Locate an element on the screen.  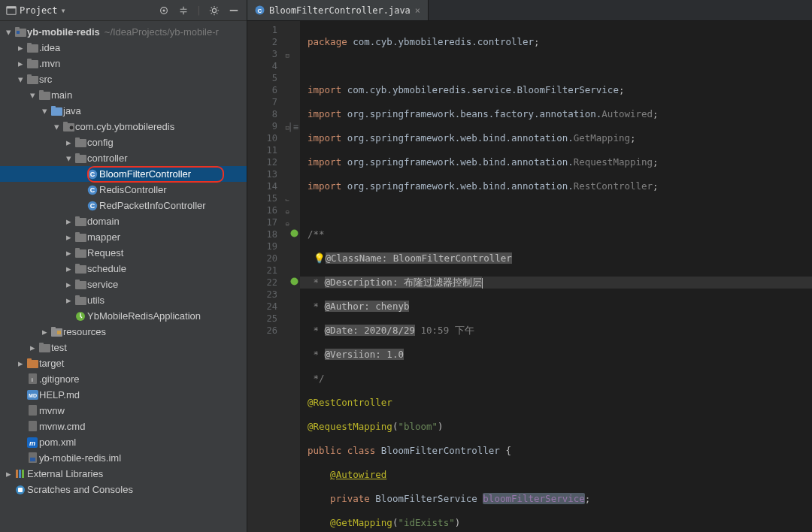
tree-folder-resources: ▸resources is located at coordinates (123, 332).